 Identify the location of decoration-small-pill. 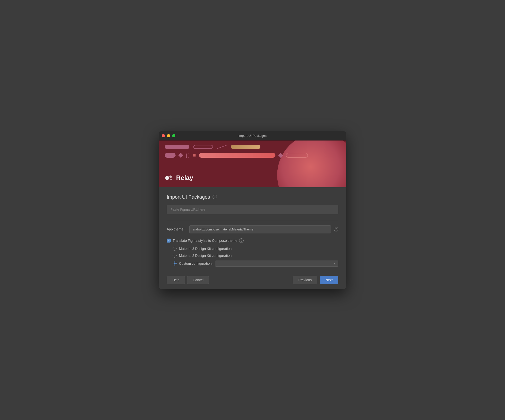
(170, 155).